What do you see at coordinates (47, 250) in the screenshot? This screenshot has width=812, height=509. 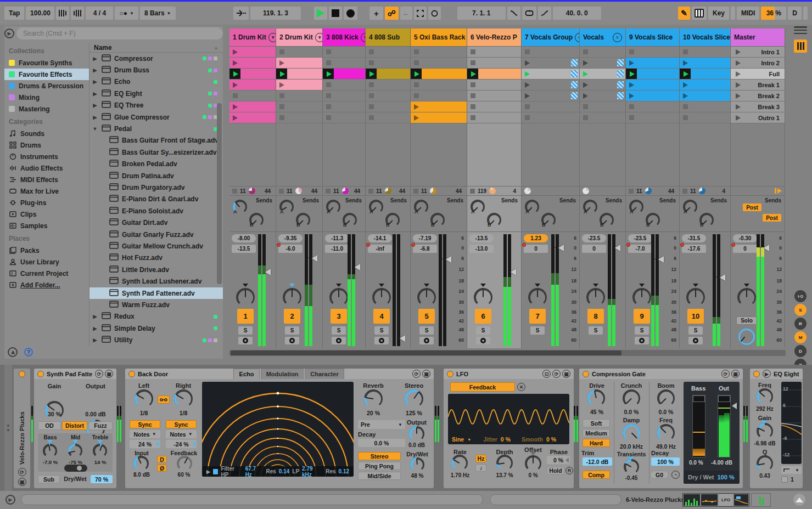 I see `sidebar-item-packs: Packs` at bounding box center [47, 250].